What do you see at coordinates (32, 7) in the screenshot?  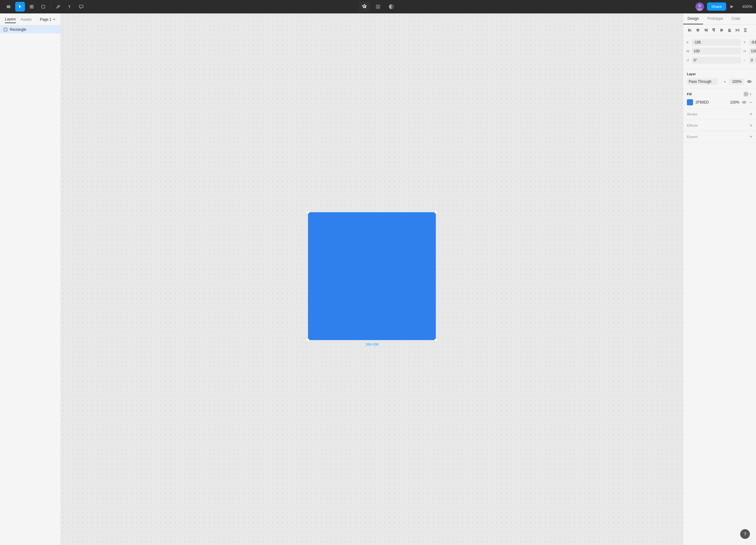 I see `frame-tool` at bounding box center [32, 7].